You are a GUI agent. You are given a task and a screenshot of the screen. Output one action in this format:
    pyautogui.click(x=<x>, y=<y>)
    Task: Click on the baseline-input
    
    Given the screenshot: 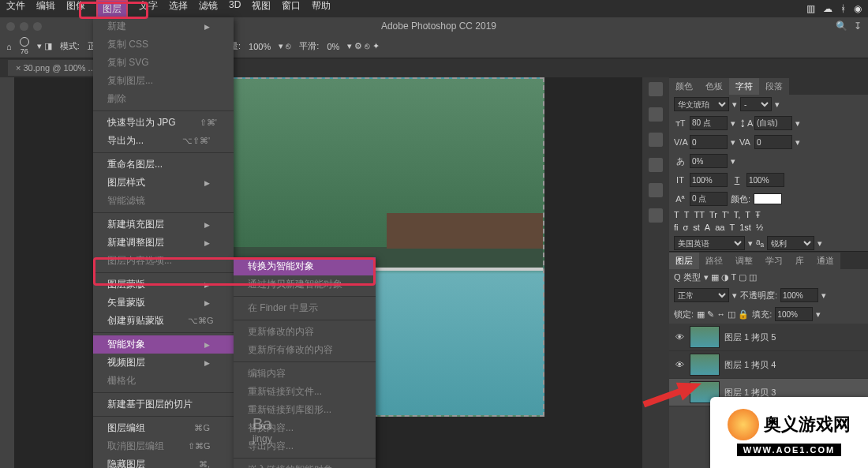 What is the action you would take?
    pyautogui.click(x=709, y=199)
    